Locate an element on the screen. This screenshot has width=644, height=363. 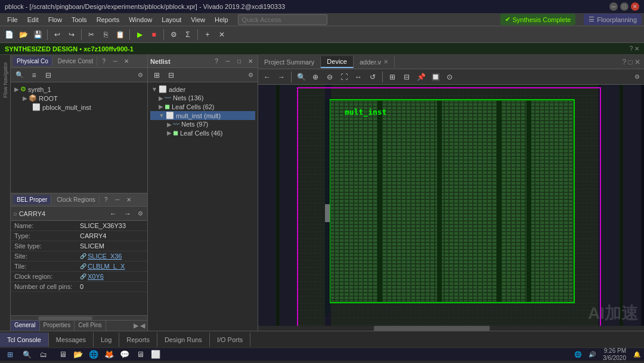
netlist-help-button: ? is located at coordinates (216, 61).